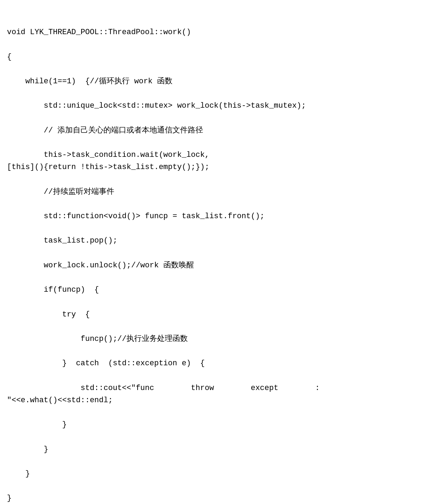 This screenshot has width=432, height=504. Describe the element at coordinates (216, 106) in the screenshot. I see `code-line: std::unique_lock<std::mutex> work_lock(t…` at that location.